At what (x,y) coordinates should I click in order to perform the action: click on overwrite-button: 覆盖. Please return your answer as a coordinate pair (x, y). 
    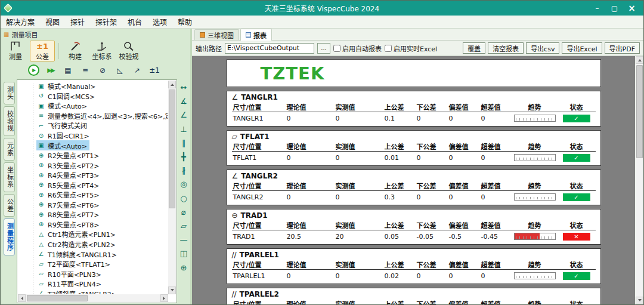
    Looking at the image, I should click on (474, 48).